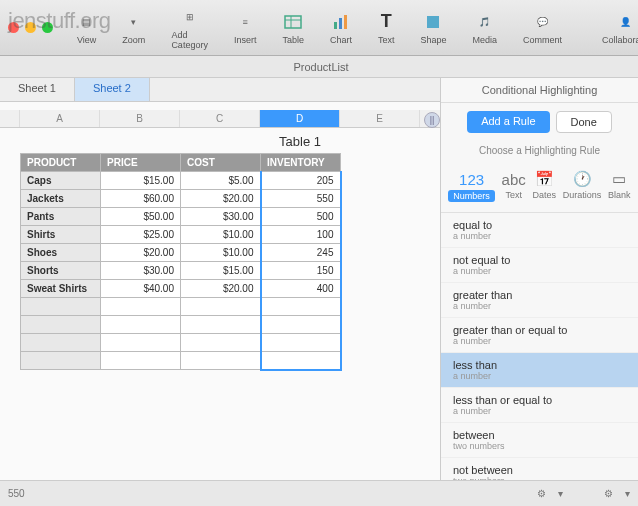  Describe the element at coordinates (246, 28) in the screenshot. I see `insert-button: ≡Insert` at that location.